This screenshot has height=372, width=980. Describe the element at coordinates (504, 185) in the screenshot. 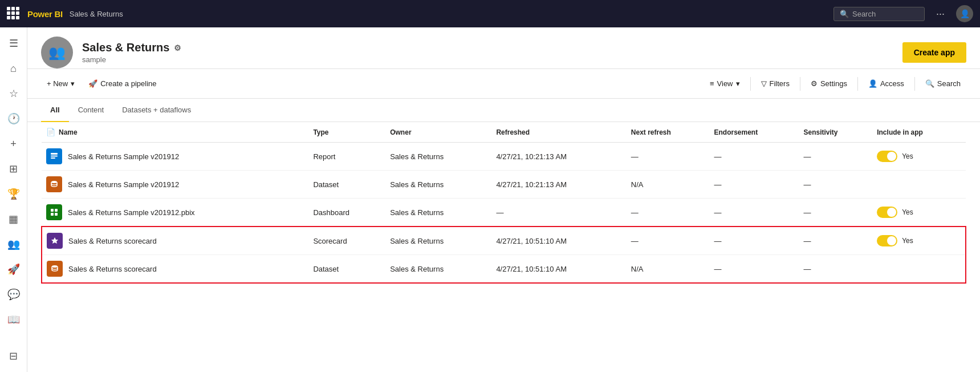

I see `table-row: Sales & Returns Sample v201912 DatasetSa…` at that location.